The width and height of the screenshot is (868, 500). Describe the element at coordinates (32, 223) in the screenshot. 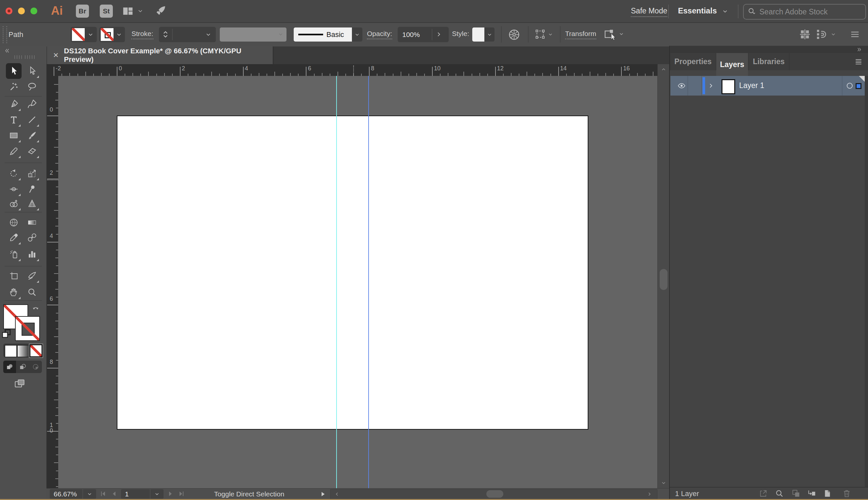

I see `gradient-tool` at that location.